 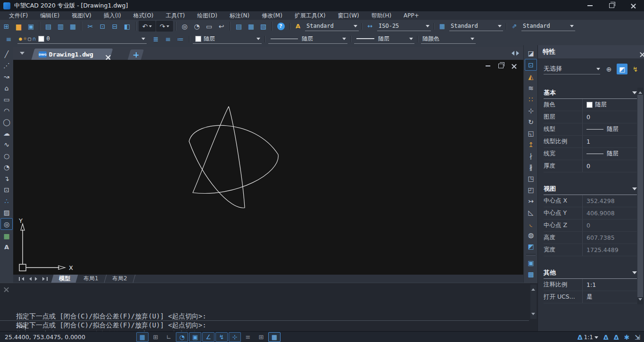 What do you see at coordinates (384, 39) in the screenshot?
I see `lineweight-select: 随层` at bounding box center [384, 39].